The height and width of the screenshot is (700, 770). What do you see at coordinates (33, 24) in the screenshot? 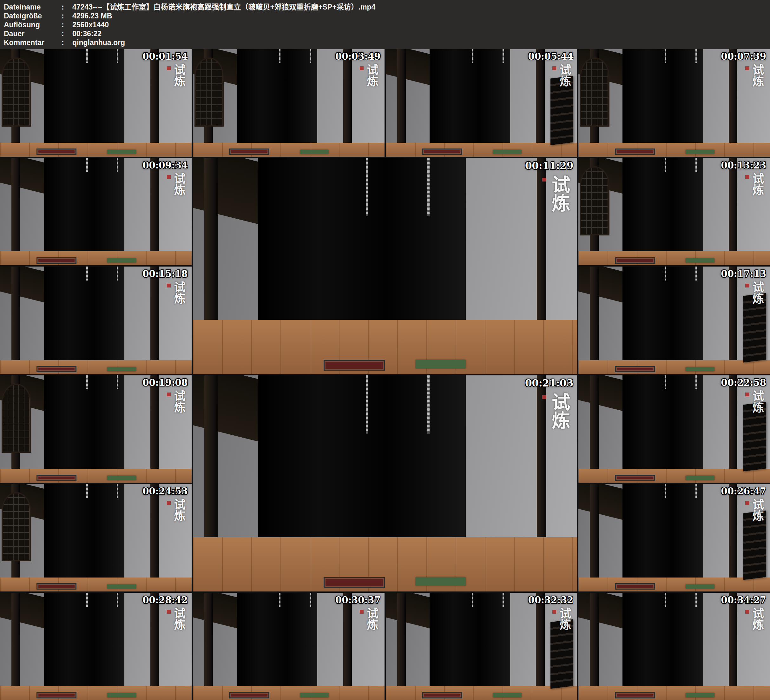
I see `metadata-label: Auflösung` at bounding box center [33, 24].